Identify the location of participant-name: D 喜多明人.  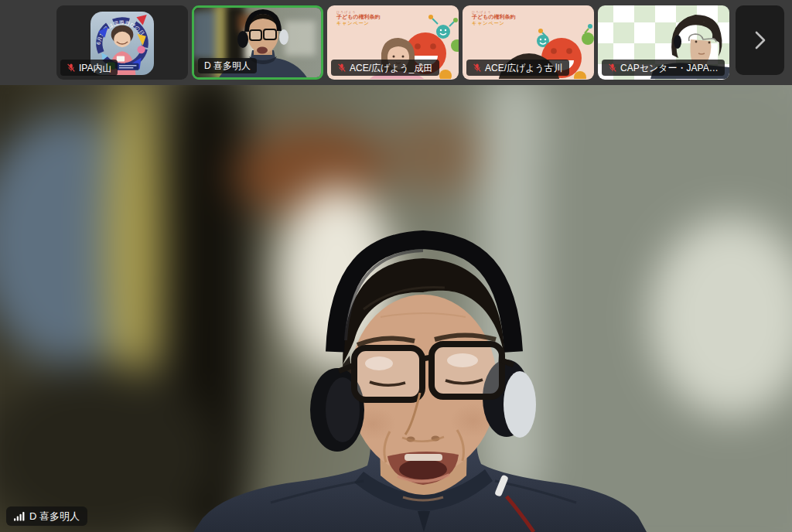
(227, 66).